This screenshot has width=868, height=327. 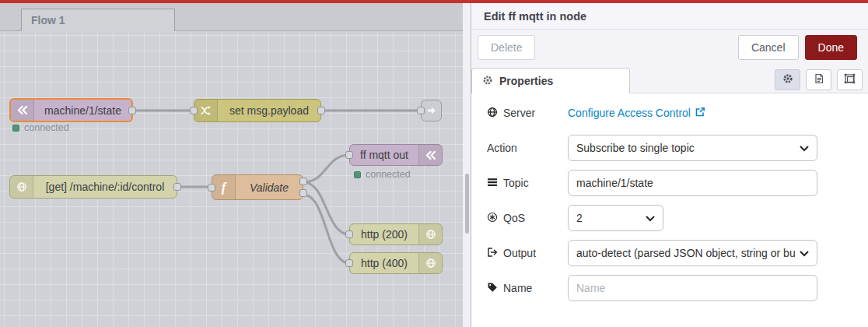 I want to click on document-icon, so click(x=819, y=80).